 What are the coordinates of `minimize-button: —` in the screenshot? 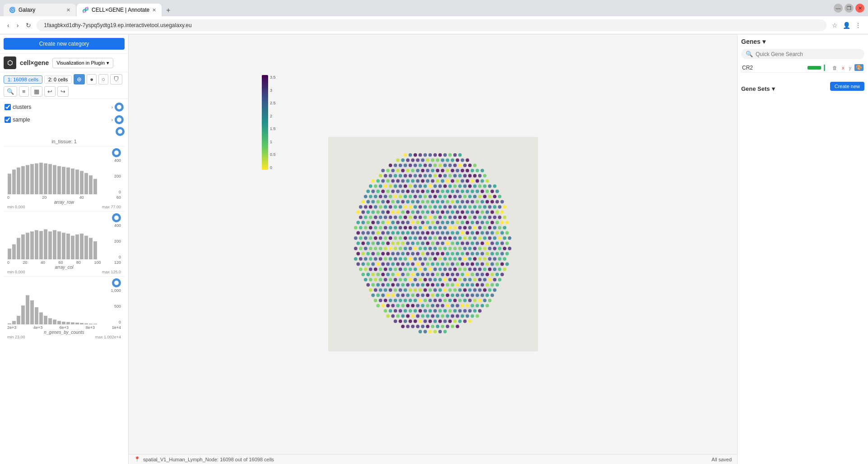 It's located at (838, 8).